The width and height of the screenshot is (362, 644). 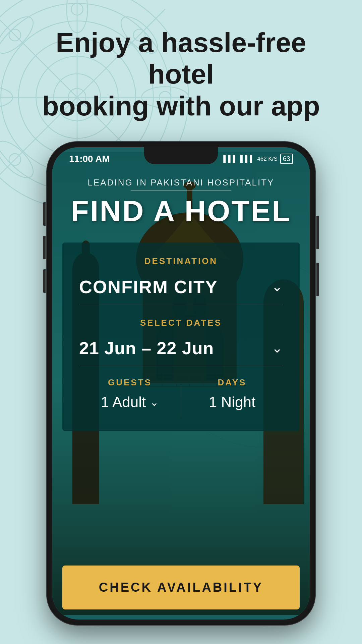 I want to click on tagline-line, so click(x=181, y=191).